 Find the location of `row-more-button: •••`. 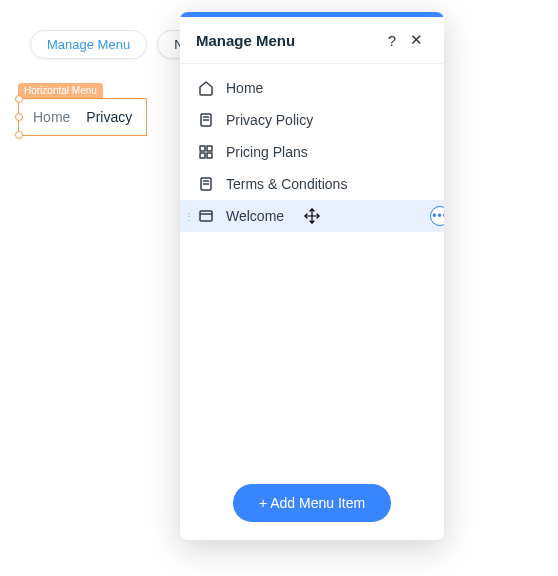

row-more-button: ••• is located at coordinates (437, 216).